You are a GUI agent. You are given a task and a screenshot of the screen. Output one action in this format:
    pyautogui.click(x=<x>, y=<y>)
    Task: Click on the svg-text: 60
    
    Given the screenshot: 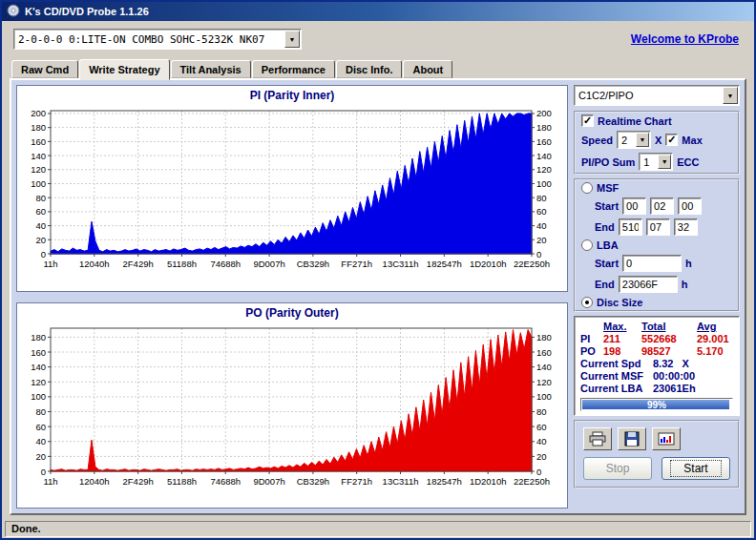 What is the action you would take?
    pyautogui.click(x=542, y=426)
    